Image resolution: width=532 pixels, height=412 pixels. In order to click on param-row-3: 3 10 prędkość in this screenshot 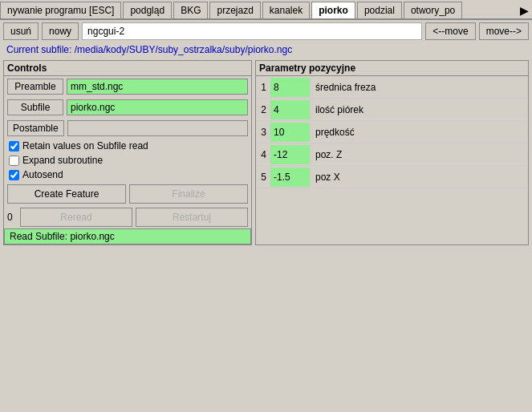, I will do `click(392, 132)`.